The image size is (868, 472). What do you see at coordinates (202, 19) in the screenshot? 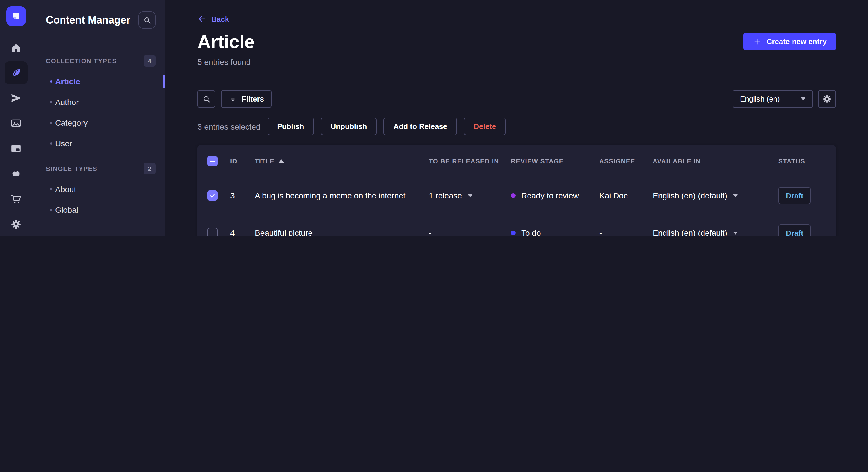
I see `arrow-left-icon` at bounding box center [202, 19].